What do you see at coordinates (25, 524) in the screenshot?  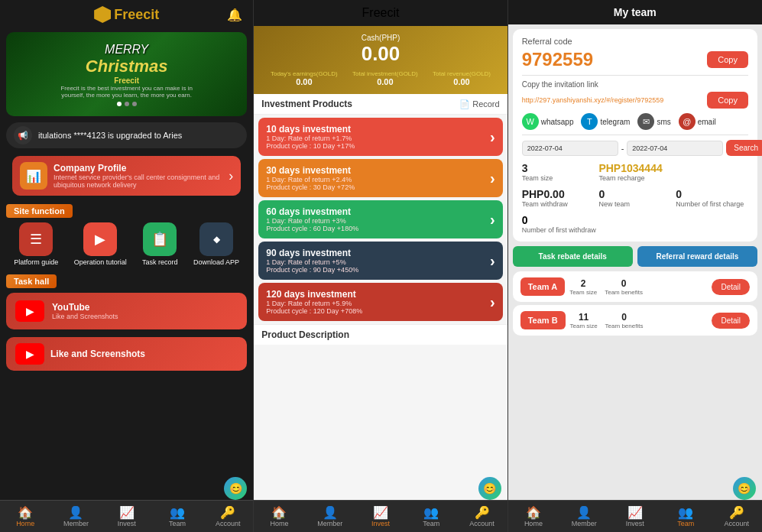 I see `nav-home-label: Home` at bounding box center [25, 524].